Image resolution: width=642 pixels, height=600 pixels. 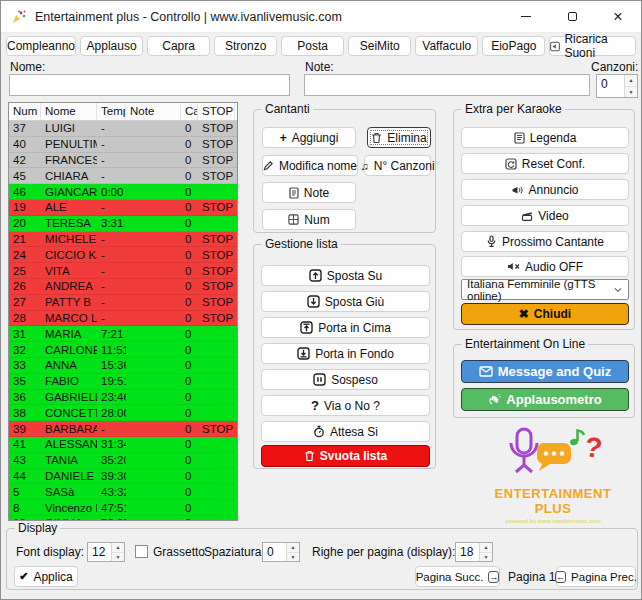 What do you see at coordinates (123, 382) in the screenshot?
I see `table-row: 35FABIO19:510` at bounding box center [123, 382].